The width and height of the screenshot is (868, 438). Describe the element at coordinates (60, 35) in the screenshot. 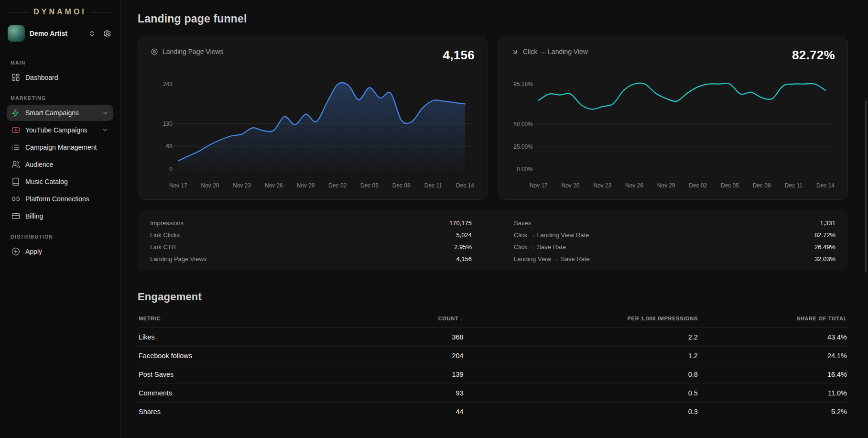

I see `artist-selector: Demo Artist` at that location.